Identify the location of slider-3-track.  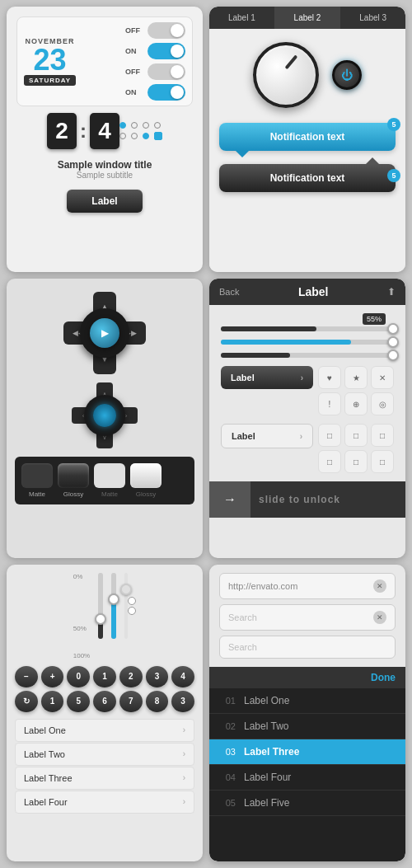
(307, 355).